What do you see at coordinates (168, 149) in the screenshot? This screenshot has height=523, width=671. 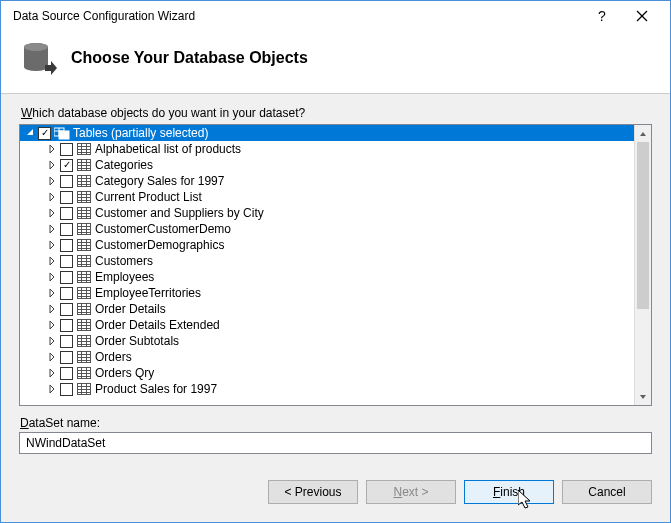 I see `tree-item-label: Alphabetical list of products` at bounding box center [168, 149].